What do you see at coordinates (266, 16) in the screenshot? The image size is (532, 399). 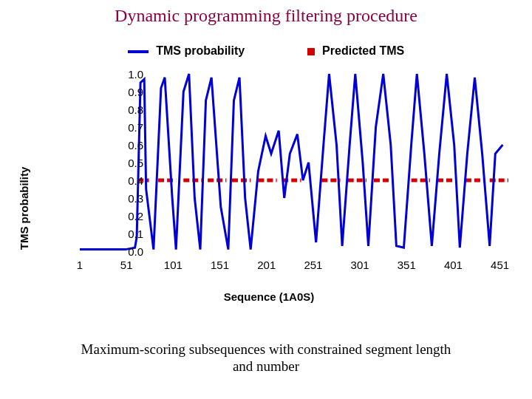 I see `slide-title: Dynamic programming filtering procedure` at bounding box center [266, 16].